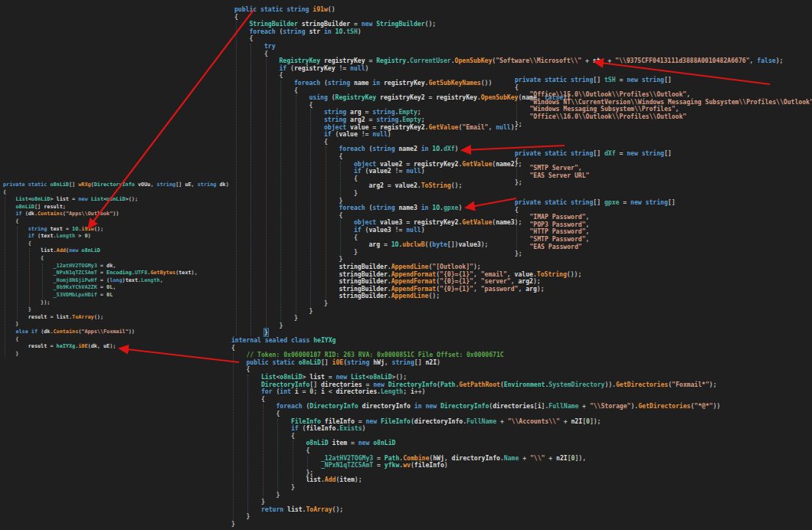 The image size is (812, 530). I want to click on code-line: private static string[] tSH = new string…, so click(593, 80).